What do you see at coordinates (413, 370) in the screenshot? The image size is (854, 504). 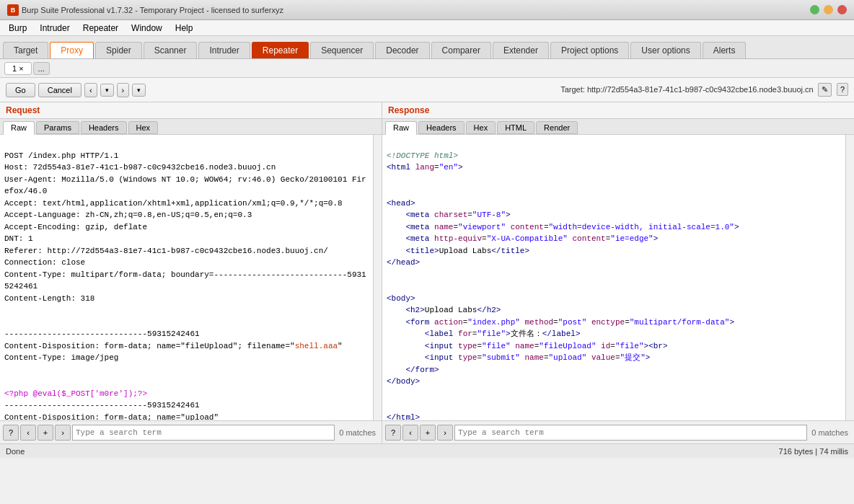 I see `resp-form-close: </form>` at bounding box center [413, 370].